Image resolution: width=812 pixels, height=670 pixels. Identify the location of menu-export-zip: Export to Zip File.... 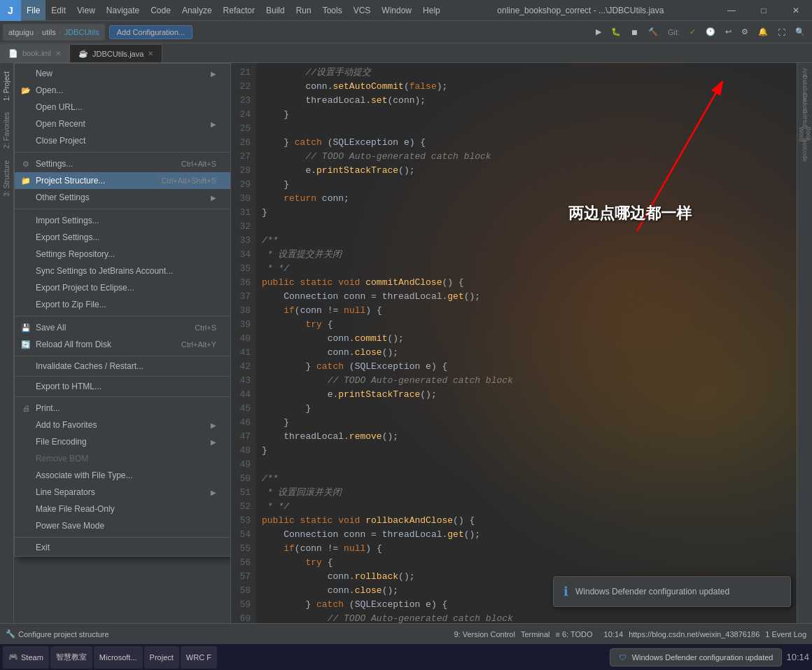
(122, 305).